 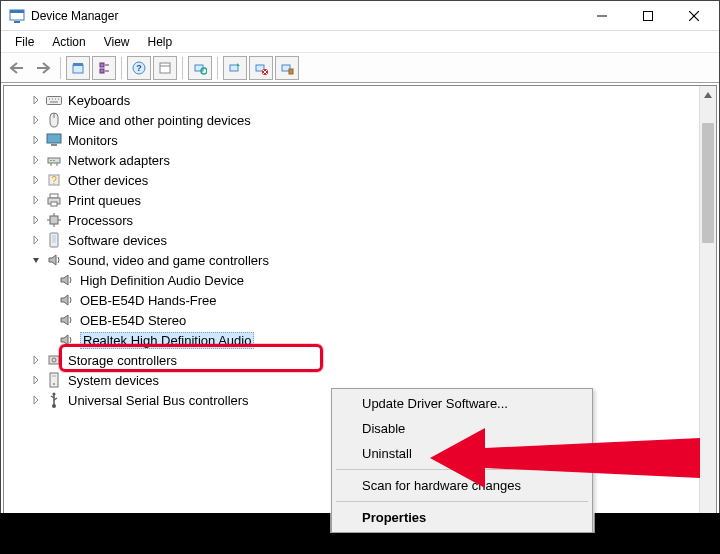 I want to click on tree-node-oeb-stereo: OEB-E54D Stereo, so click(x=356, y=320).